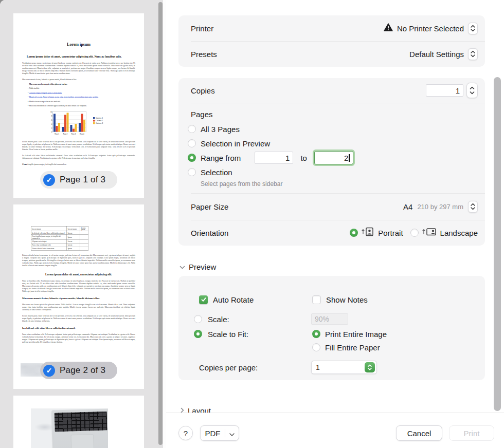  I want to click on scale-percent-input: 90%, so click(330, 319).